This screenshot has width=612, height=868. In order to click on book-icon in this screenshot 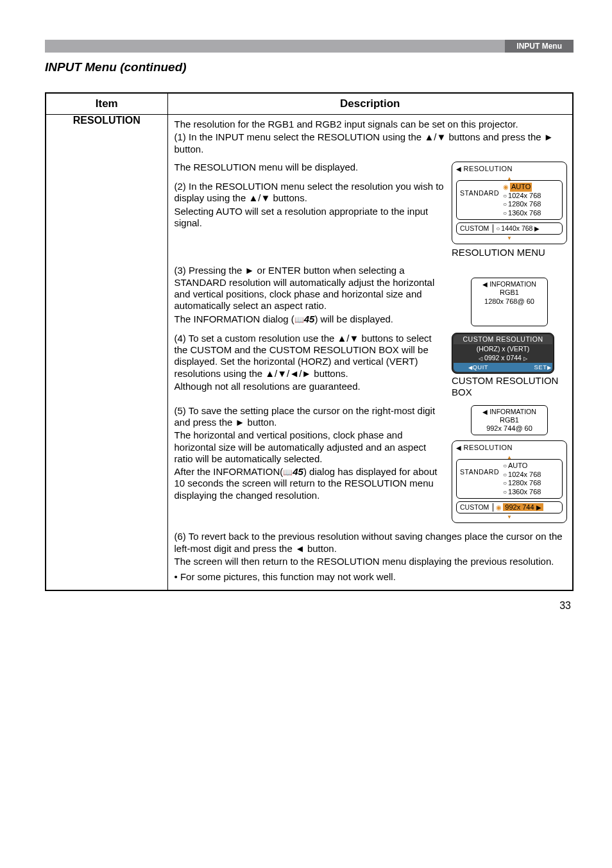, I will do `click(299, 319)`.